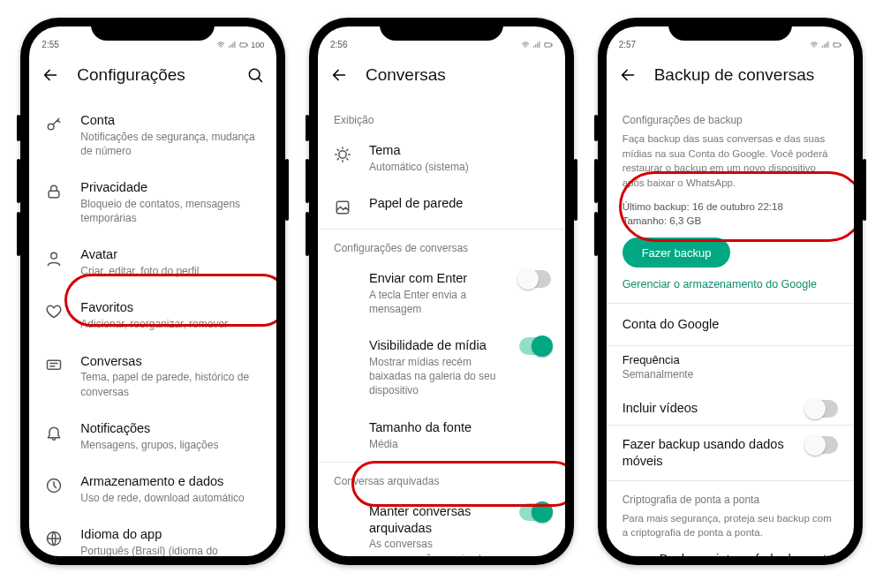  I want to click on item-media-visibility: Visibilidade de mídiaMostrar mídias recé…, so click(442, 367).